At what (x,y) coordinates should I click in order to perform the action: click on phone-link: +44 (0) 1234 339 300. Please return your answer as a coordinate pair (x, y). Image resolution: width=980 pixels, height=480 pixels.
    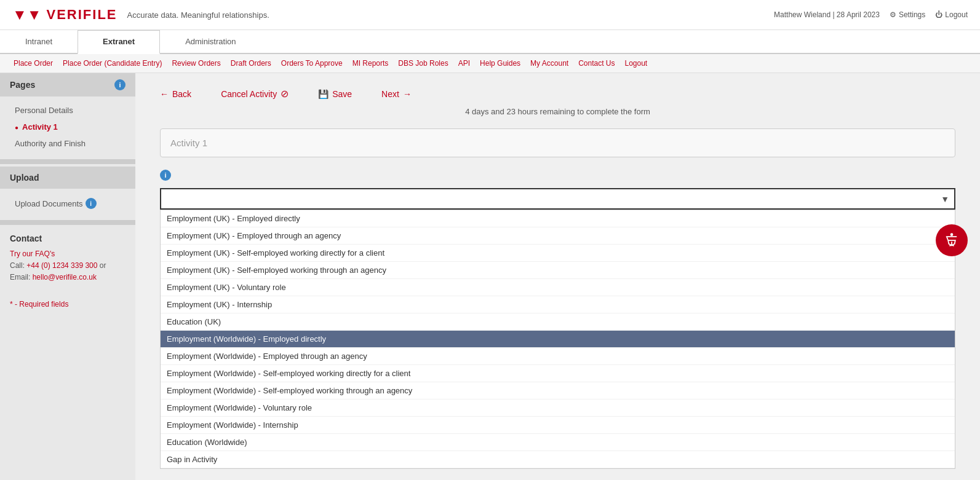
    Looking at the image, I should click on (62, 266).